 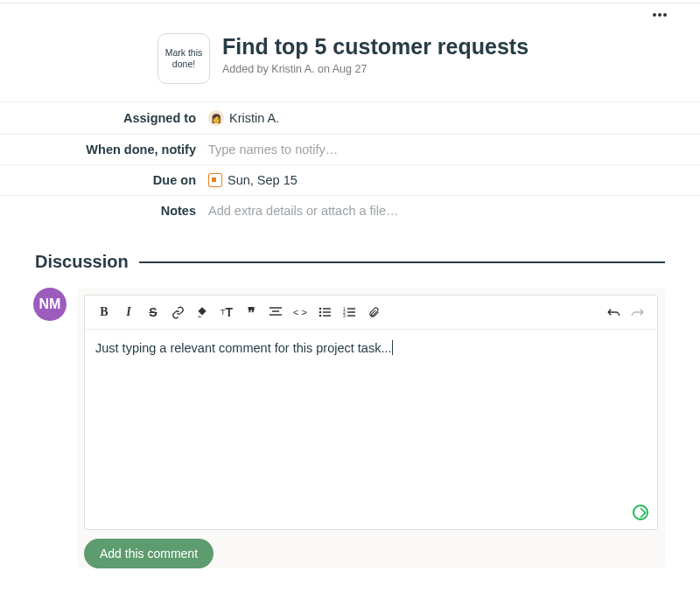 What do you see at coordinates (276, 312) in the screenshot?
I see `align-button` at bounding box center [276, 312].